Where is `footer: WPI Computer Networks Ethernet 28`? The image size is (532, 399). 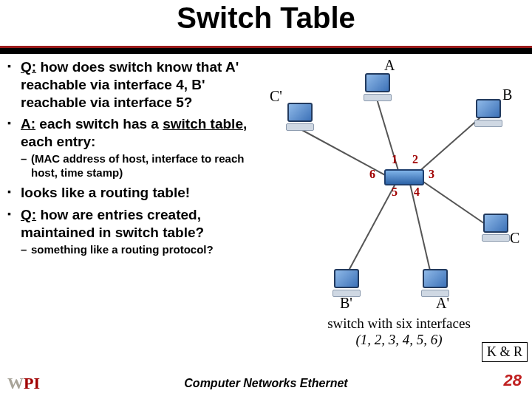
footer: WPI Computer Networks Ethernet 28 is located at coordinates (266, 383).